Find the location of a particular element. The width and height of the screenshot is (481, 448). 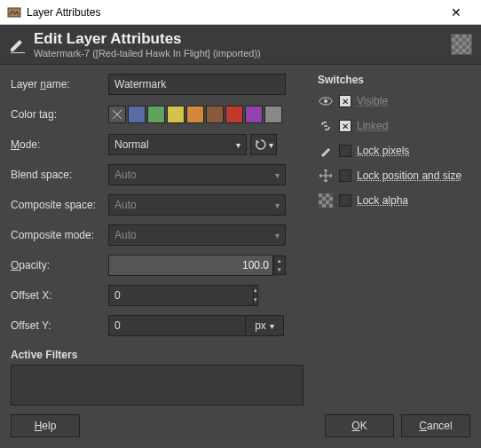

offset-y-label: Offset Y: is located at coordinates (59, 326).